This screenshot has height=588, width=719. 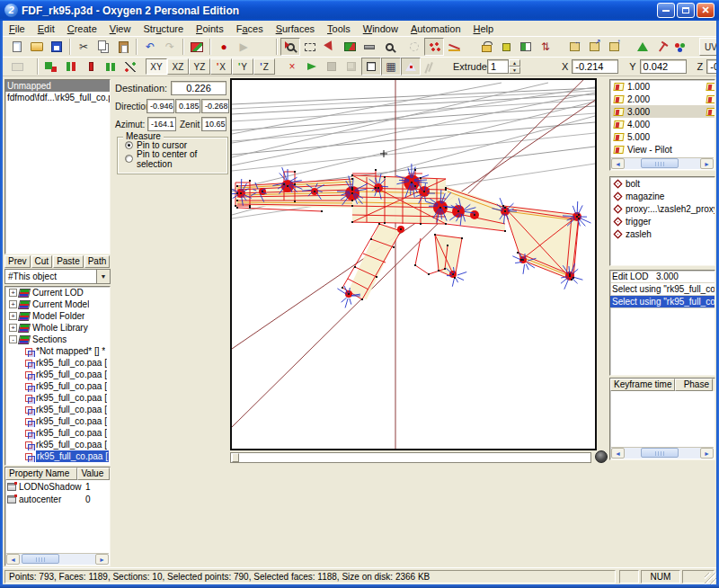 I want to click on tree-item: -Sections, so click(x=58, y=340).